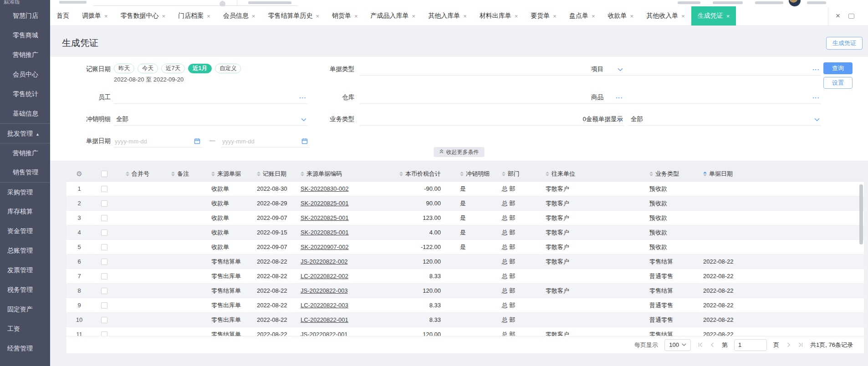 Image resolution: width=868 pixels, height=366 pixels. What do you see at coordinates (326, 290) in the screenshot?
I see `source-doc-code-link: JS-20220822-003` at bounding box center [326, 290].